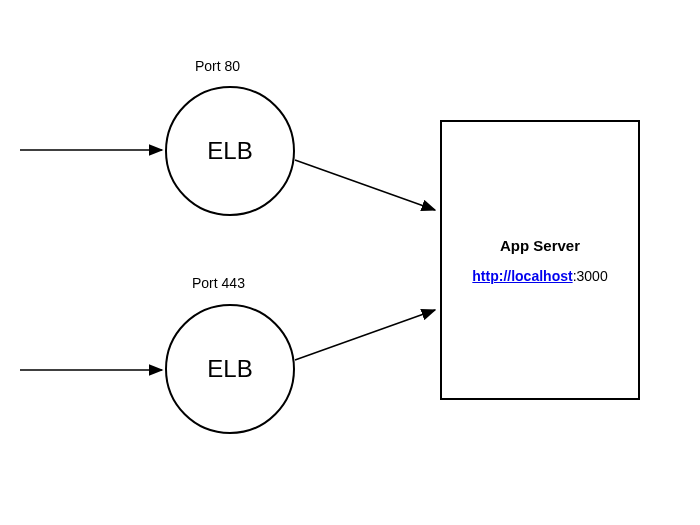  What do you see at coordinates (522, 276) in the screenshot?
I see `app-server-url-link: http://localhost` at bounding box center [522, 276].